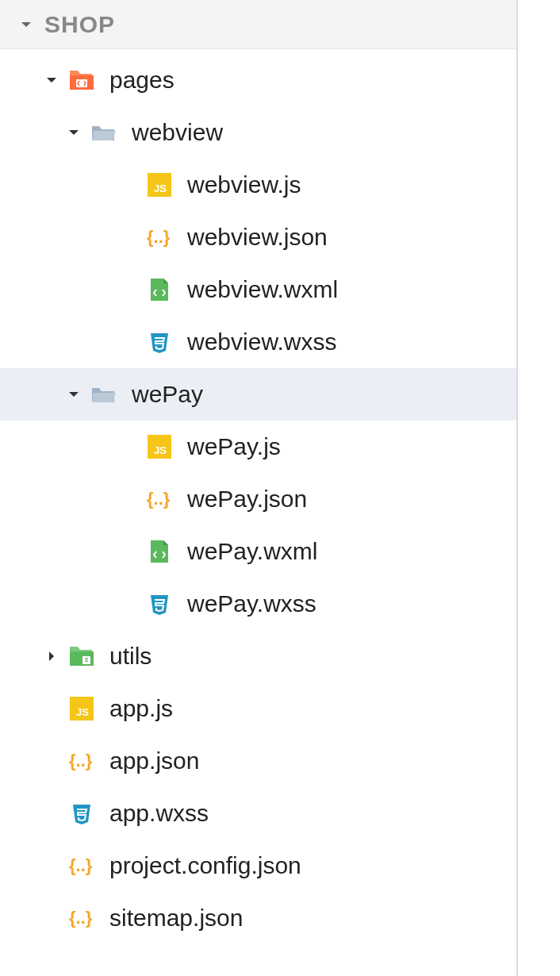 The height and width of the screenshot is (976, 560). What do you see at coordinates (259, 656) in the screenshot?
I see `folder-utils: utils` at bounding box center [259, 656].